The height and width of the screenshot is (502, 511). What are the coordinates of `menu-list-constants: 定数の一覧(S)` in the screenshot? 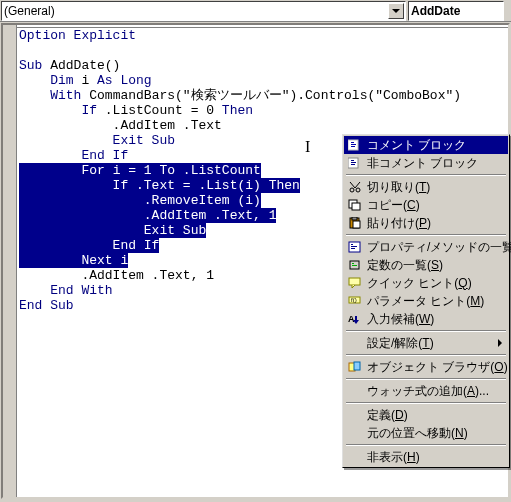 It's located at (426, 265).